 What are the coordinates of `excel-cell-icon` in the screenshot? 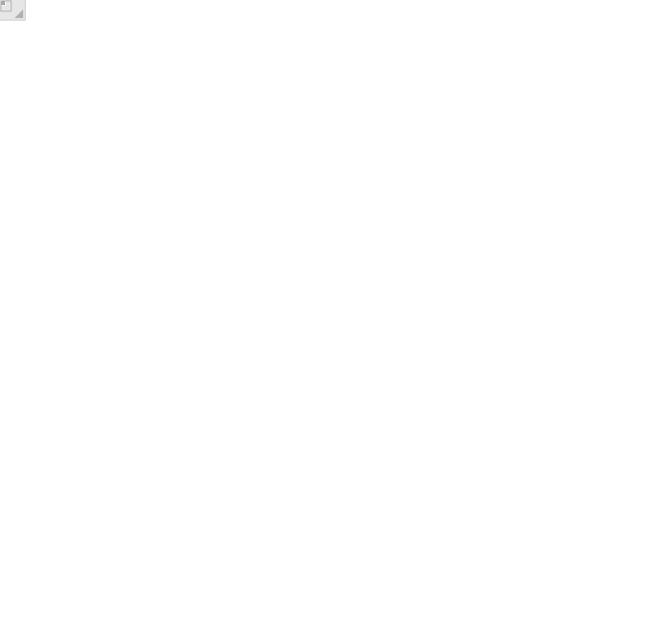 It's located at (6, 6).